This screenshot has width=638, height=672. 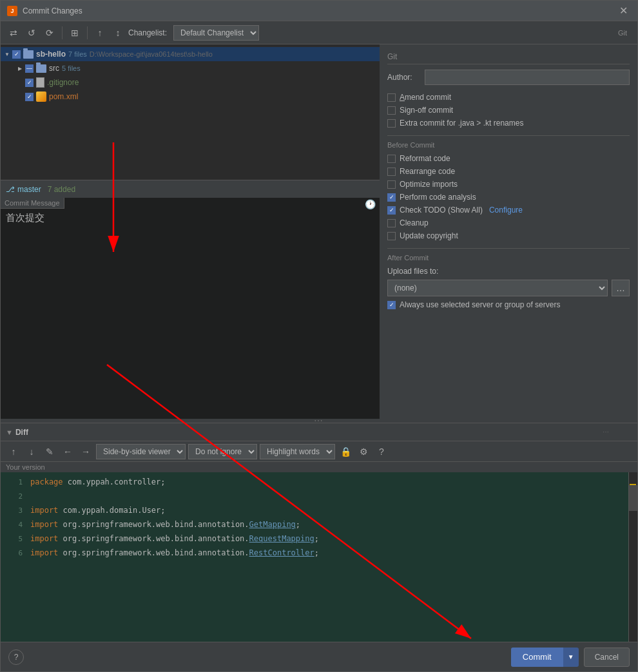 What do you see at coordinates (71, 68) in the screenshot?
I see `tree-label-src-count: 5 files` at bounding box center [71, 68].